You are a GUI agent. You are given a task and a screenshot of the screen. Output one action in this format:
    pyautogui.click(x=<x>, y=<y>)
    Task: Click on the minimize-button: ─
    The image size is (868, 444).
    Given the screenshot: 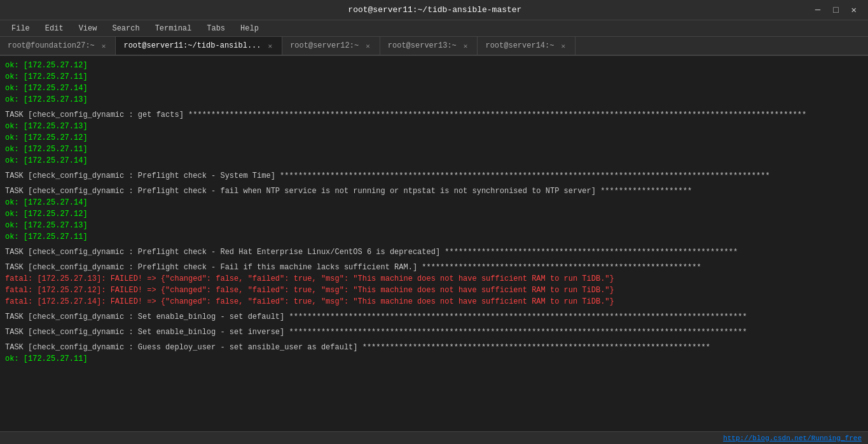 What is the action you would take?
    pyautogui.click(x=818, y=10)
    